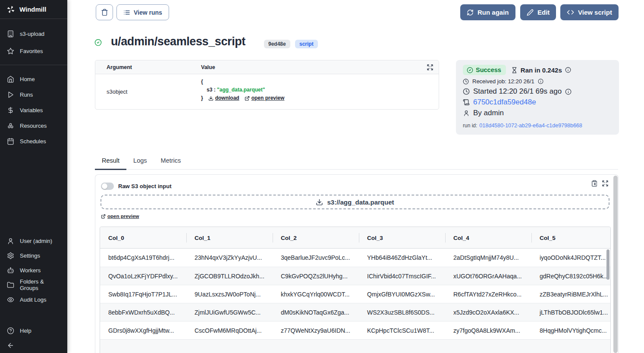 The height and width of the screenshot is (353, 644). What do you see at coordinates (466, 113) in the screenshot?
I see `person-icon` at bounding box center [466, 113].